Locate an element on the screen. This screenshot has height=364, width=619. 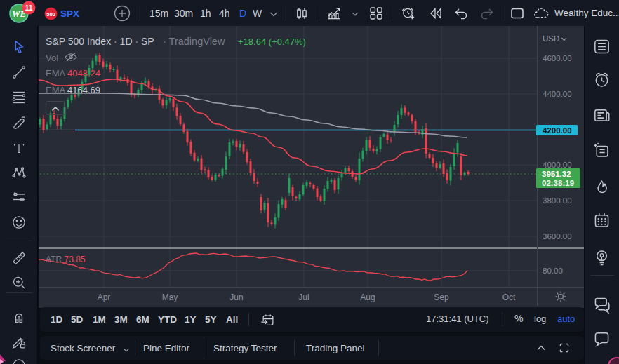
svg-text: 4200.00 is located at coordinates (557, 130).